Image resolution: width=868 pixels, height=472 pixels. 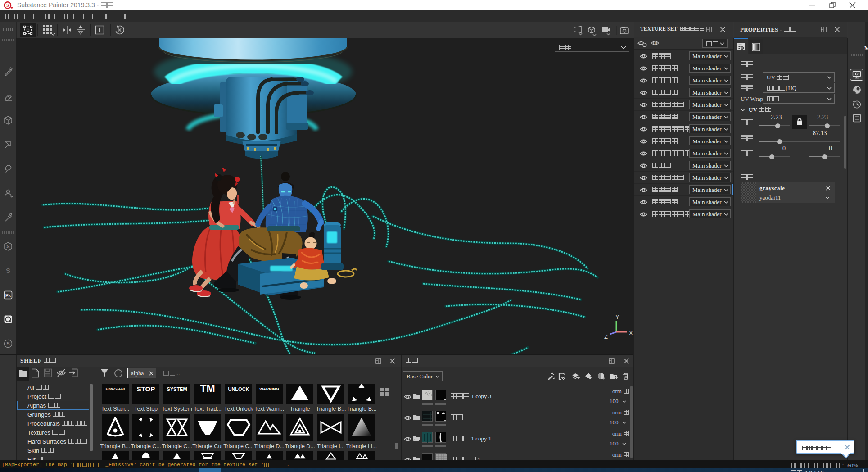 What do you see at coordinates (631, 333) in the screenshot?
I see `svg-text: X` at bounding box center [631, 333].